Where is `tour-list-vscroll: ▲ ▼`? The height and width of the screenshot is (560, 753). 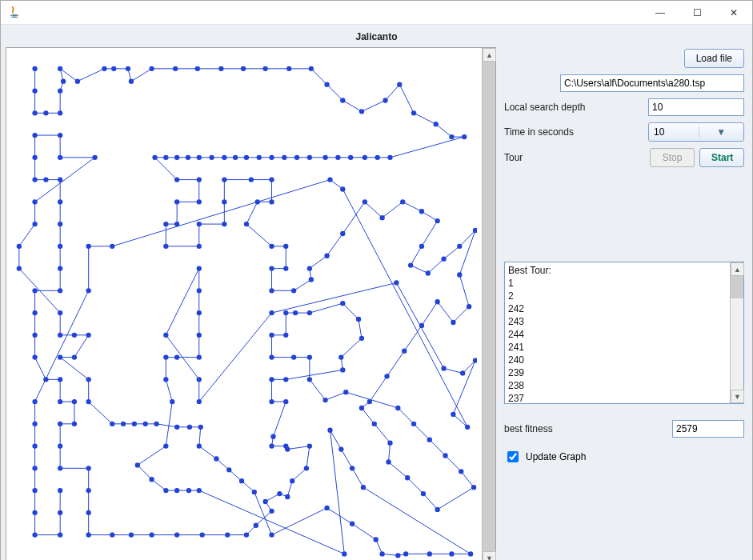 tour-list-vscroll: ▲ ▼ is located at coordinates (736, 333).